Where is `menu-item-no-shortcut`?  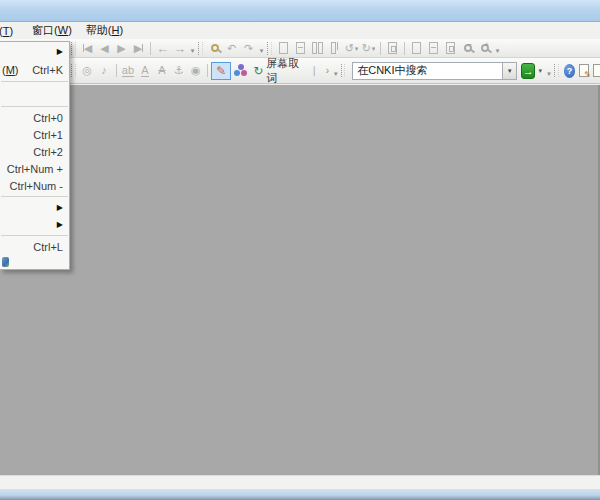
menu-item-no-shortcut is located at coordinates (34, 94).